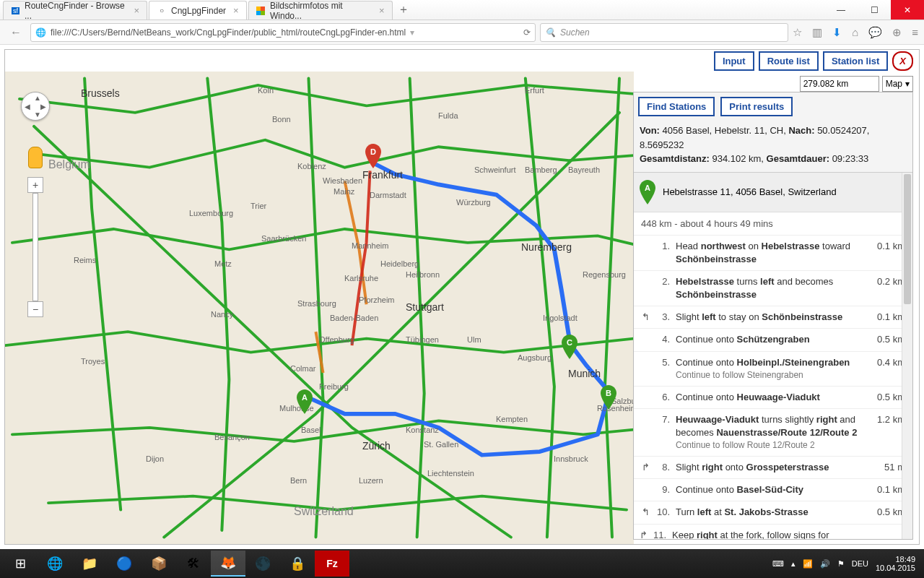  What do you see at coordinates (282, 119) in the screenshot?
I see `map-city-label: Bonn` at bounding box center [282, 119].